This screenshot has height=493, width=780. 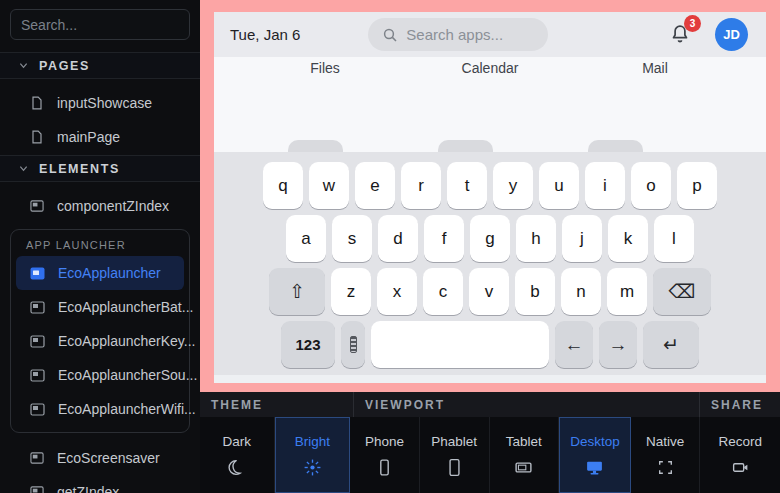 I want to click on toolbar-header: THEME VIEWPORT SHARE, so click(x=490, y=404).